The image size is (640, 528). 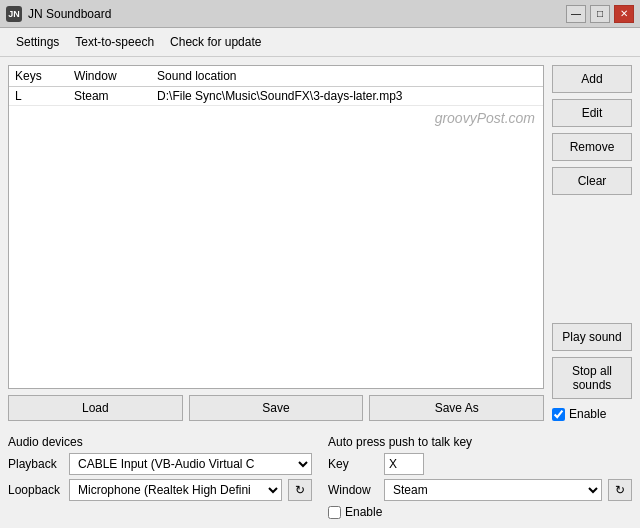 What do you see at coordinates (353, 490) in the screenshot?
I see `window-label: Window` at bounding box center [353, 490].